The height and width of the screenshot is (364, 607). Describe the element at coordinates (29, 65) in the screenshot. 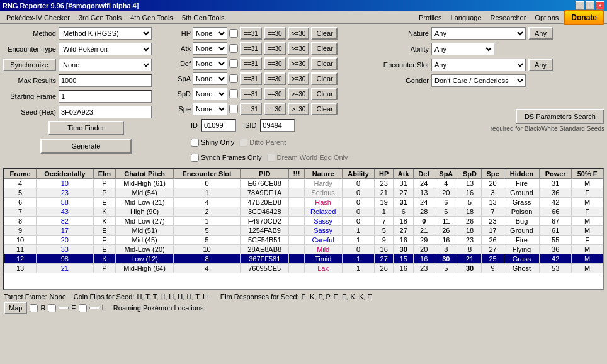

I see `synchronize-button: Synchronize` at that location.